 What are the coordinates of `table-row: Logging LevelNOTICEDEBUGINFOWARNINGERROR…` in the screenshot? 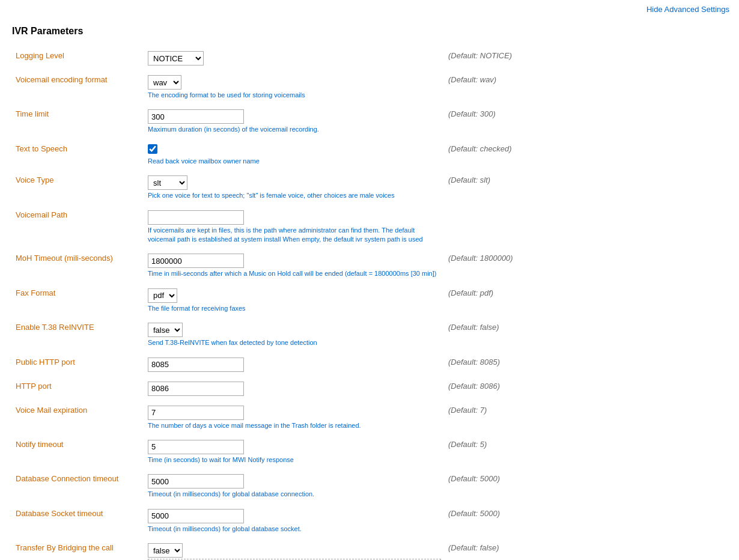 It's located at (370, 58).